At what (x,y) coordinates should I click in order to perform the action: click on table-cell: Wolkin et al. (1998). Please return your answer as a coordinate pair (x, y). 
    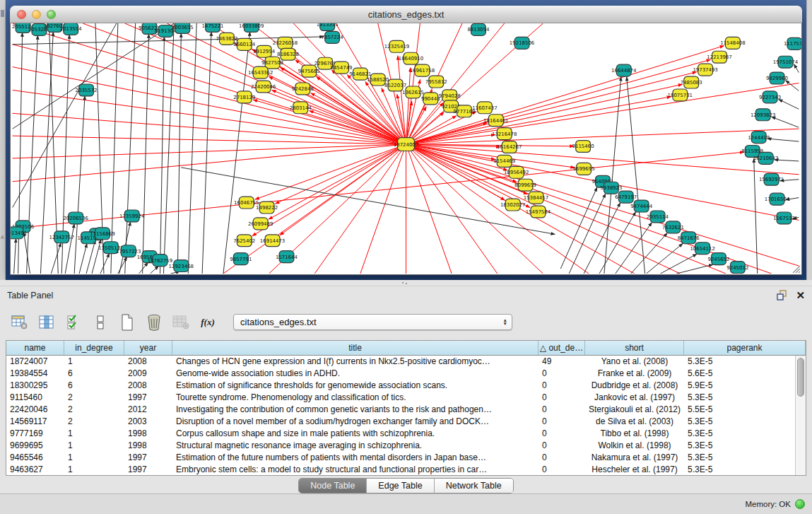
    Looking at the image, I should click on (635, 445).